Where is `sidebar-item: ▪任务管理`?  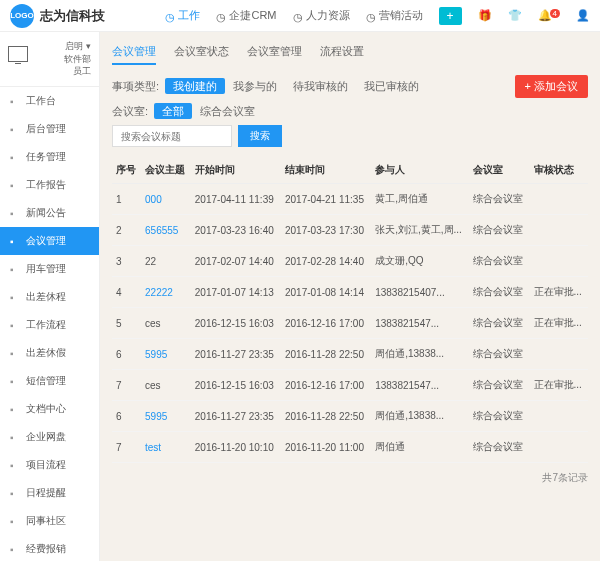
sidebar-item: ▪任务管理 is located at coordinates (50, 157).